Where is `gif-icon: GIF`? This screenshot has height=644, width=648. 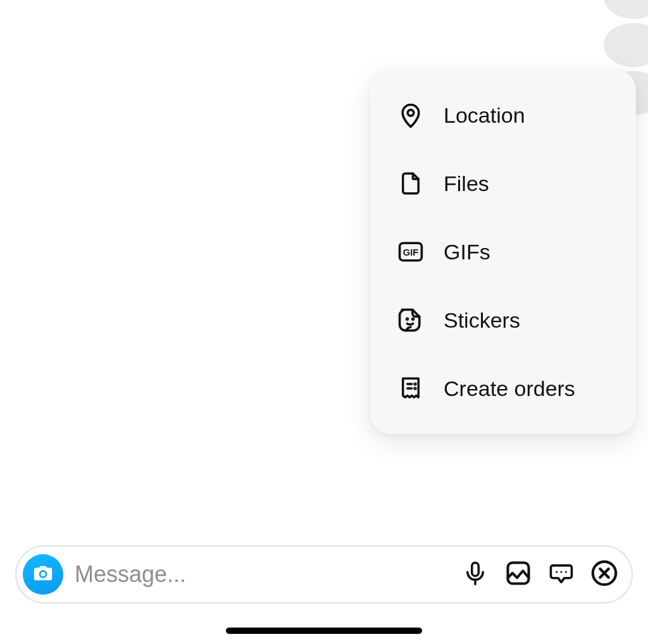
gif-icon: GIF is located at coordinates (411, 252).